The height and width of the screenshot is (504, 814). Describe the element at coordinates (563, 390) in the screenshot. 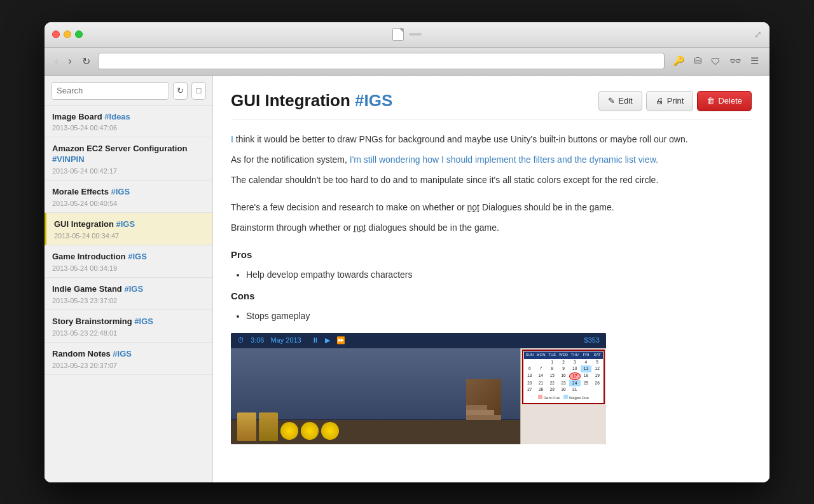

I see `cal-cell: 30` at that location.